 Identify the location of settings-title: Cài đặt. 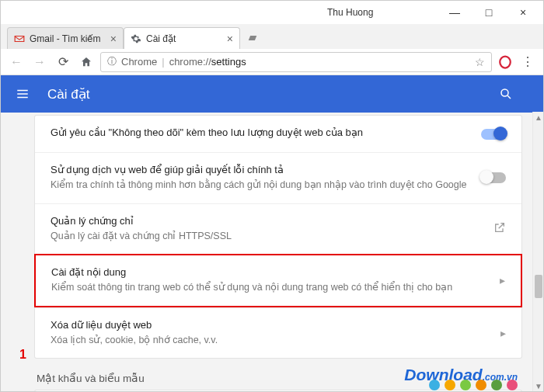
(68, 95).